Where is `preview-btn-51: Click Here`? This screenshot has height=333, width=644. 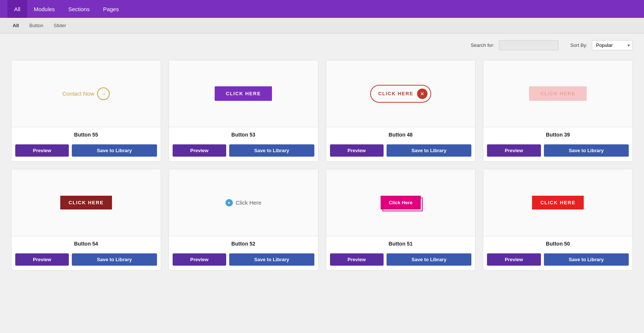
preview-btn-51: Click Here is located at coordinates (401, 202).